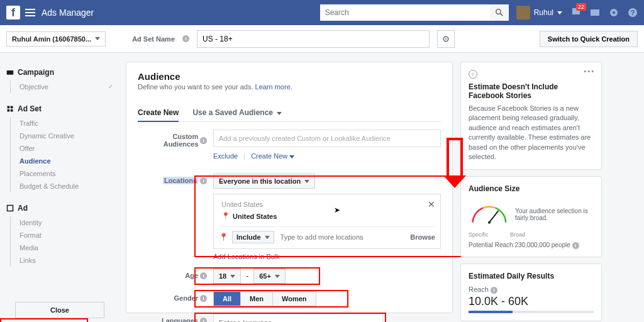 The height and width of the screenshot is (322, 644). I want to click on audience-title: Audience, so click(289, 77).